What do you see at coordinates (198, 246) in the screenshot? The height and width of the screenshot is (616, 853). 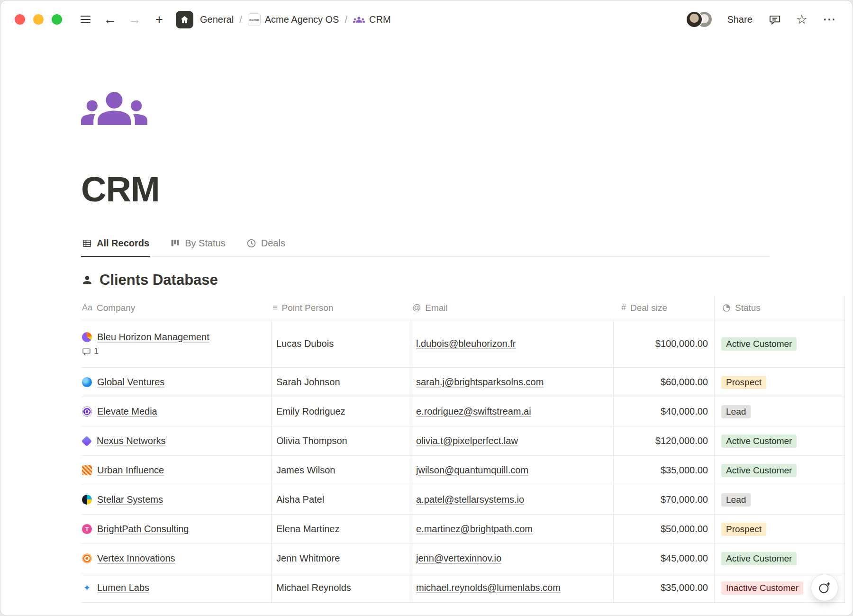 I see `tab-by-status: By Status` at bounding box center [198, 246].